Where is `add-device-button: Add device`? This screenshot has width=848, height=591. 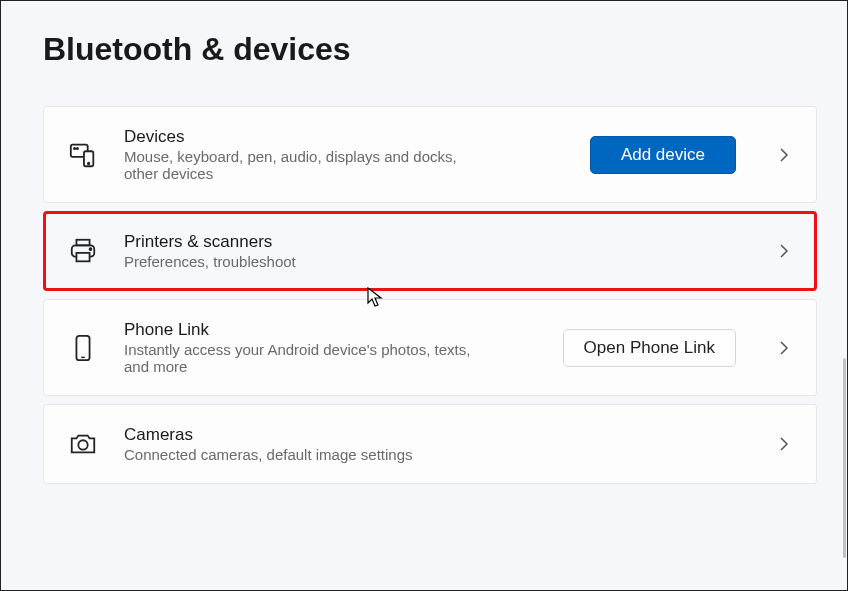
add-device-button: Add device is located at coordinates (663, 155).